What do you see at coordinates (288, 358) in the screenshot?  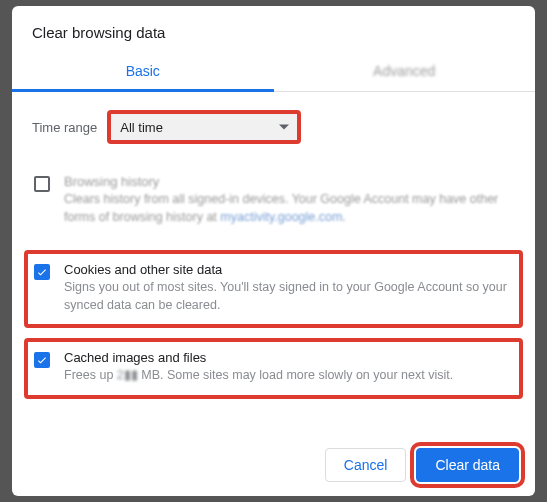 I see `option-title: Cached images and files` at bounding box center [288, 358].